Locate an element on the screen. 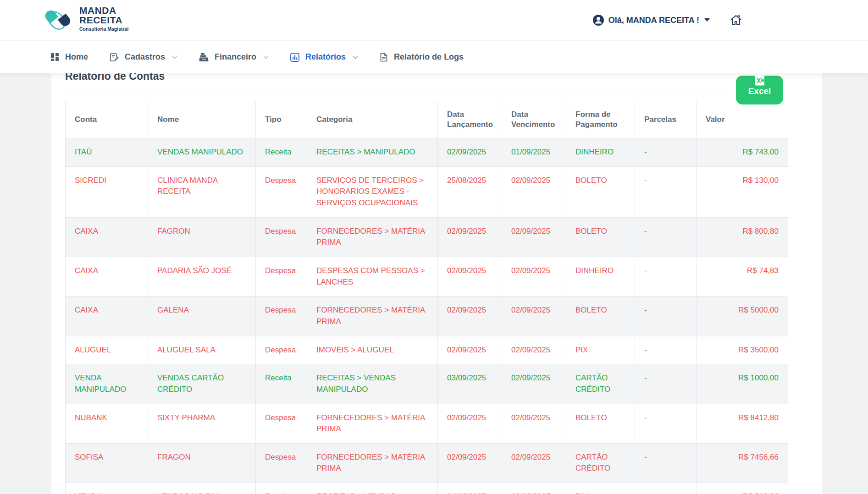 The image size is (868, 494). nav-item-cadastros: Cadastros is located at coordinates (144, 57).